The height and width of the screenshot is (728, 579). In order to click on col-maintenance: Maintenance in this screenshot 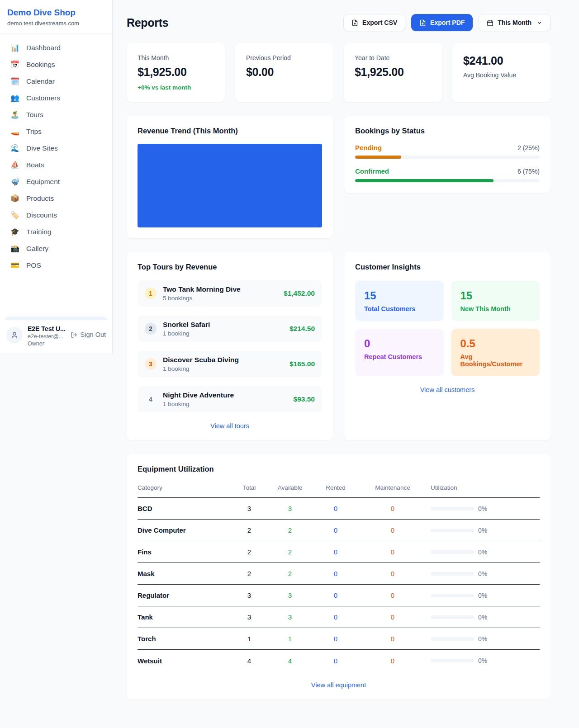, I will do `click(393, 487)`.